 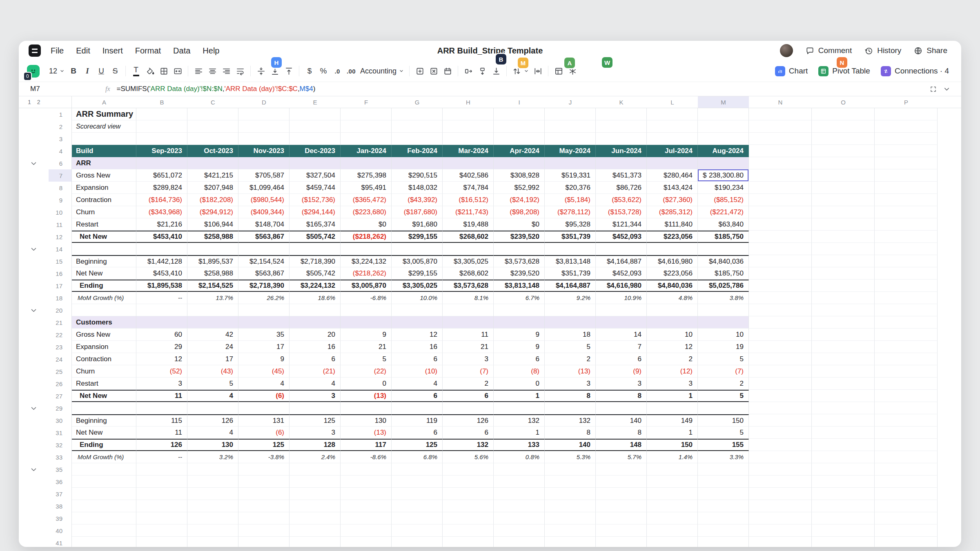 What do you see at coordinates (213, 384) in the screenshot?
I see `cell-C26: 5` at bounding box center [213, 384].